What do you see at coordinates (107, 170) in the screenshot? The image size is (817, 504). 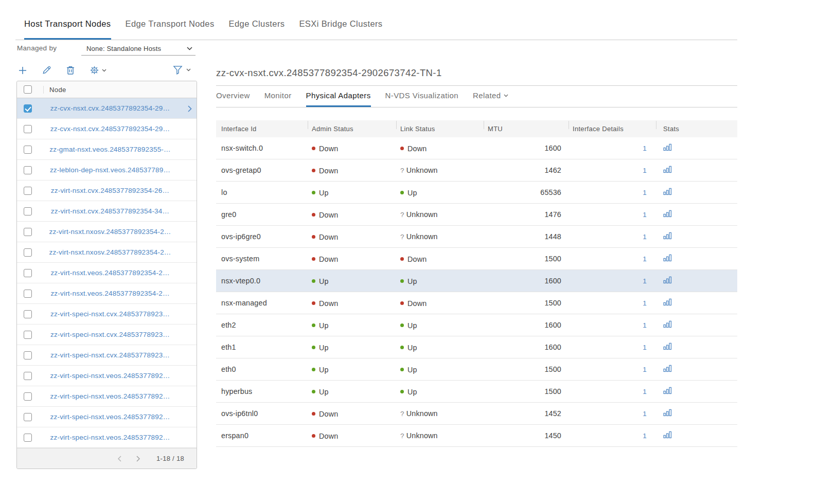 I see `node-list-item: zz-leblon-dep-nsxt.veos.248537789…` at bounding box center [107, 170].